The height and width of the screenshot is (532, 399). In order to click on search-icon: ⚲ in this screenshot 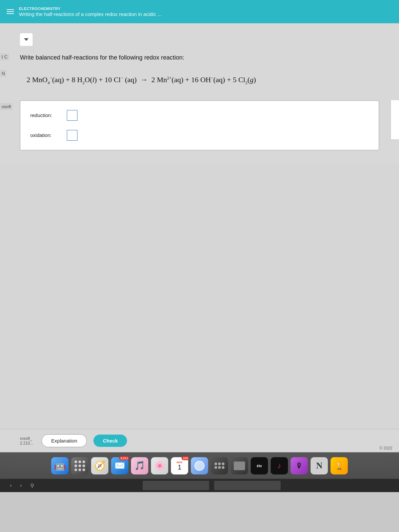, I will do `click(32, 485)`.